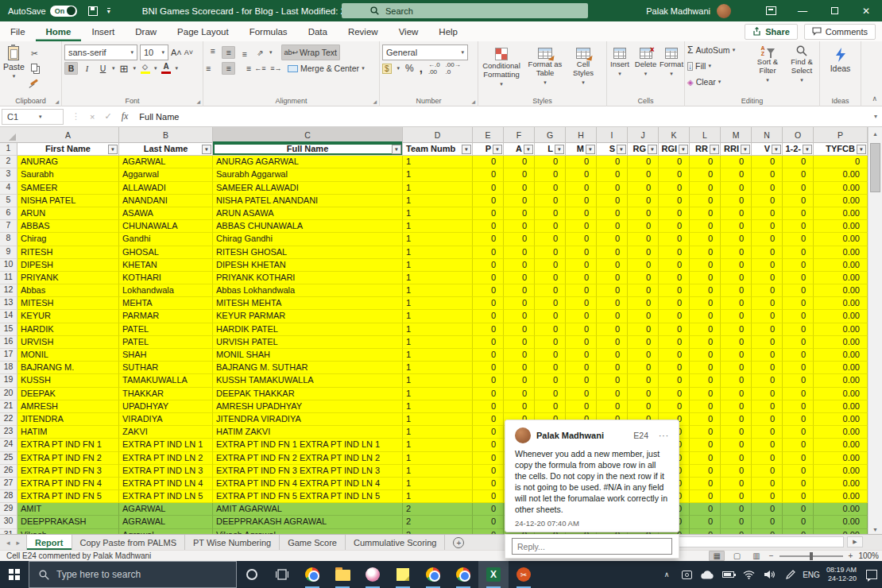 This screenshot has width=882, height=588. What do you see at coordinates (166, 432) in the screenshot?
I see `cell-last-name: ZAKVI` at bounding box center [166, 432].